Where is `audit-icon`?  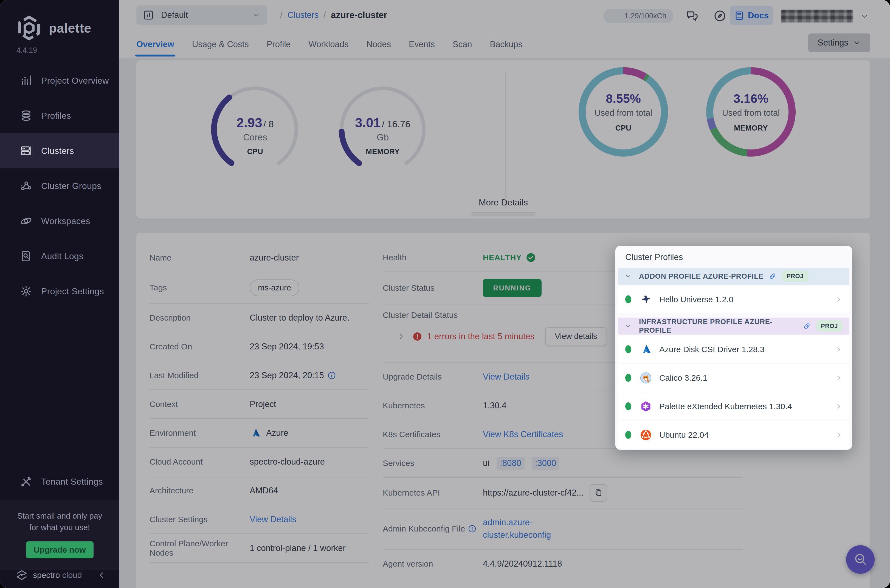
audit-icon is located at coordinates (26, 256).